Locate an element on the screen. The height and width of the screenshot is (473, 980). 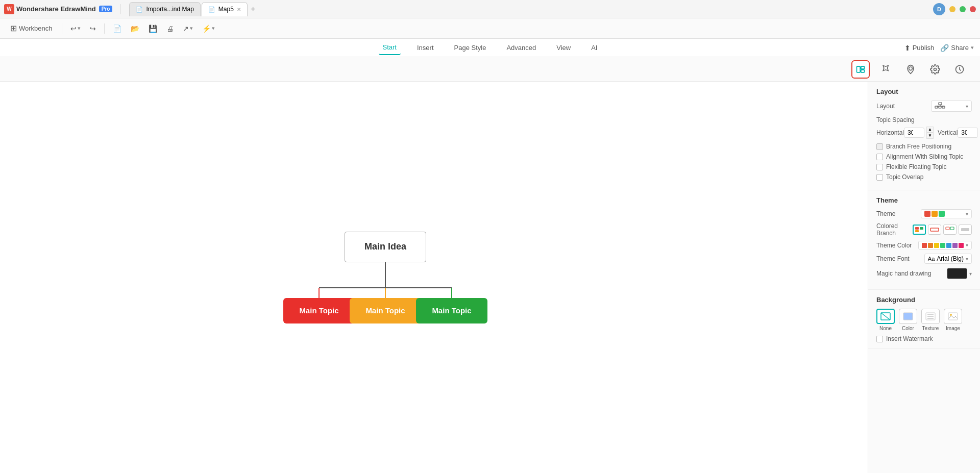
save-button: 💾 is located at coordinates (153, 29).